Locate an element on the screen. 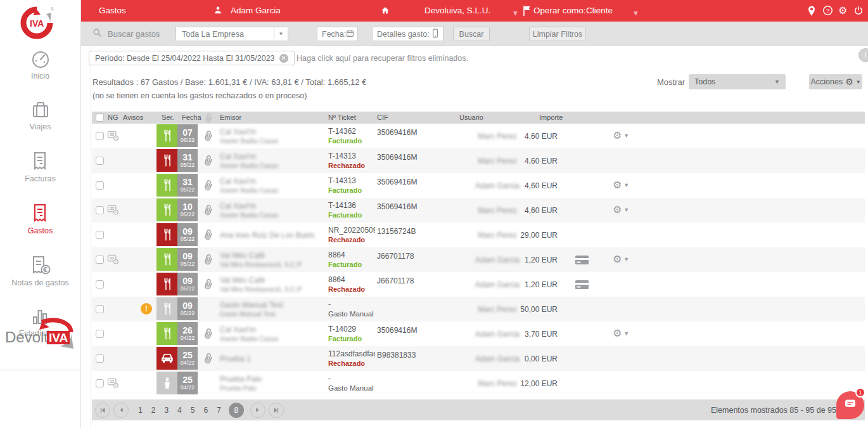  sidebar-item-label: Viajes is located at coordinates (41, 127).